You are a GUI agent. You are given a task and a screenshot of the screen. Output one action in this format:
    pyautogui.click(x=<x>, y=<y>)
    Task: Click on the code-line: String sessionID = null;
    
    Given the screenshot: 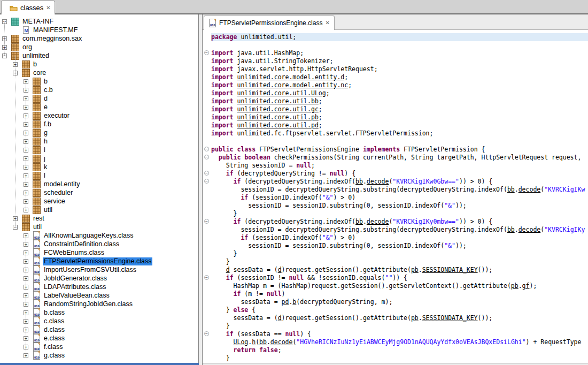 What is the action you would take?
    pyautogui.click(x=400, y=166)
    